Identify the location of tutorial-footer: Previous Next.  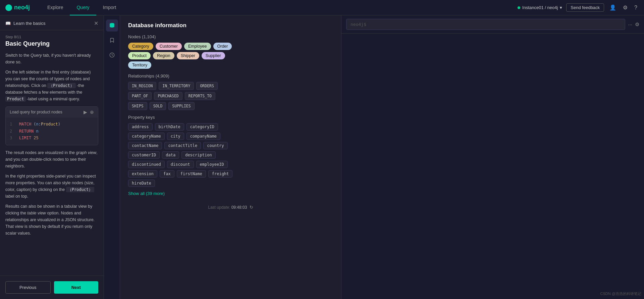
(52, 287).